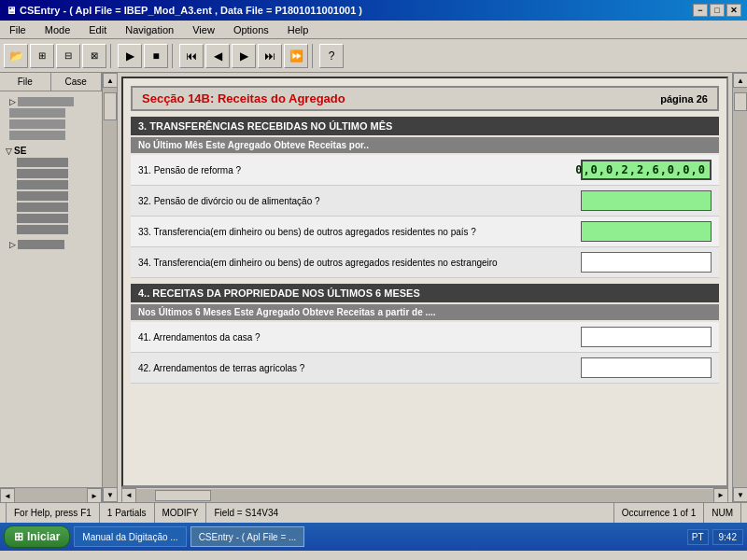 This screenshot has height=560, width=747. I want to click on menu-help: Help, so click(299, 30).